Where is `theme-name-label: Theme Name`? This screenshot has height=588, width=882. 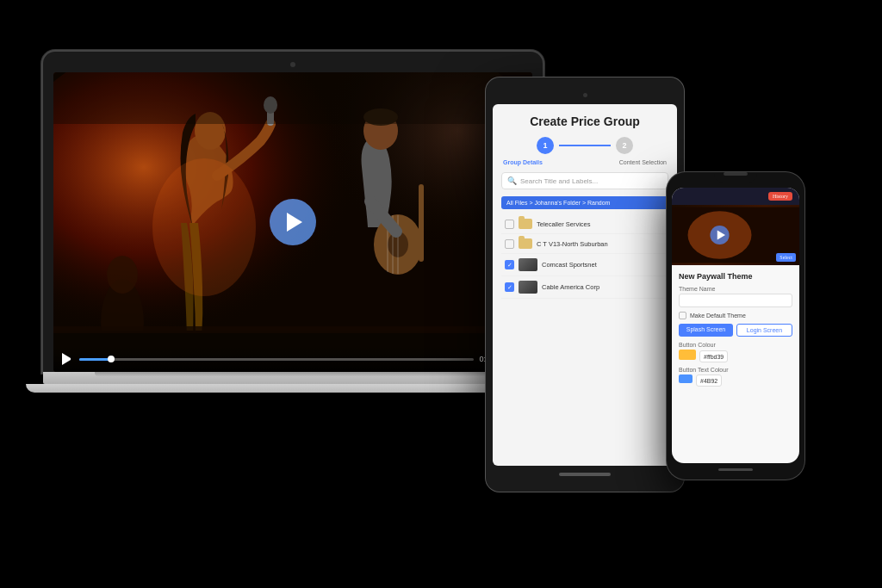 theme-name-label: Theme Name is located at coordinates (736, 289).